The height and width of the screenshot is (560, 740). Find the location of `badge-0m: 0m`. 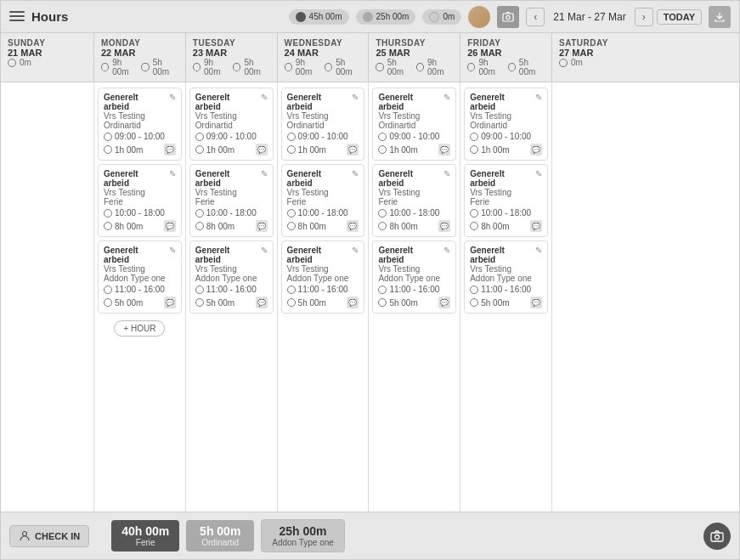

badge-0m: 0m is located at coordinates (442, 17).